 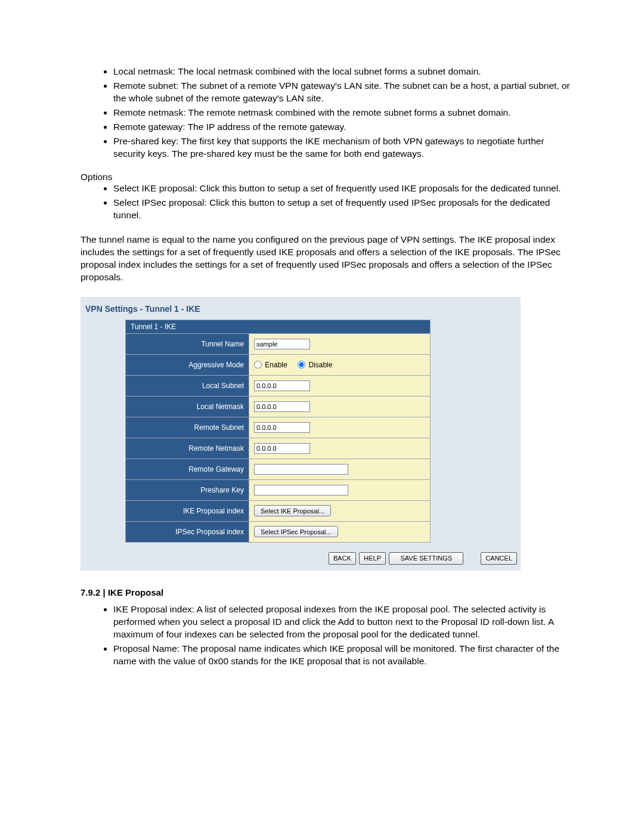 What do you see at coordinates (187, 532) in the screenshot?
I see `ipsec-proposal-index-label: IPSec Proposal index` at bounding box center [187, 532].